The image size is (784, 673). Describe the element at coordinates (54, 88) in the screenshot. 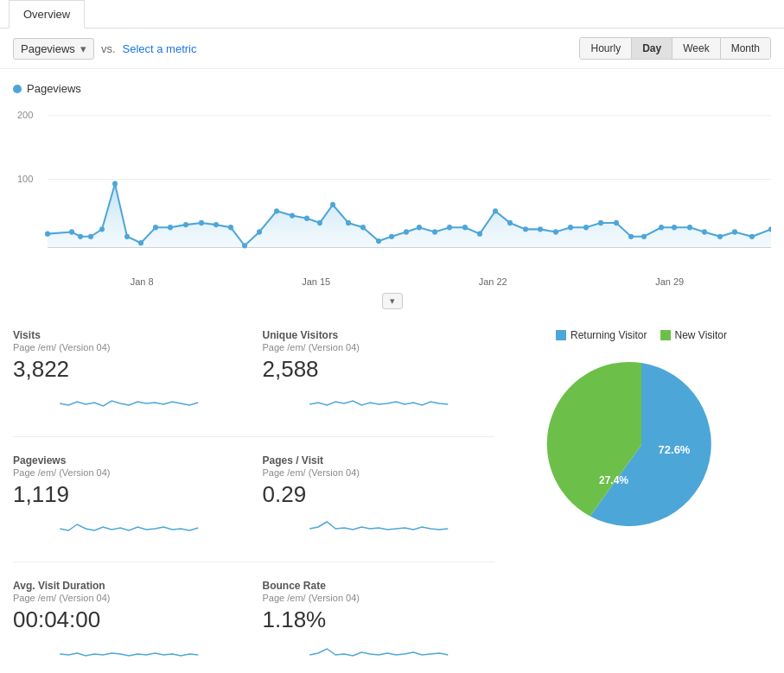

I see `chart-legend-label: Pageviews` at that location.